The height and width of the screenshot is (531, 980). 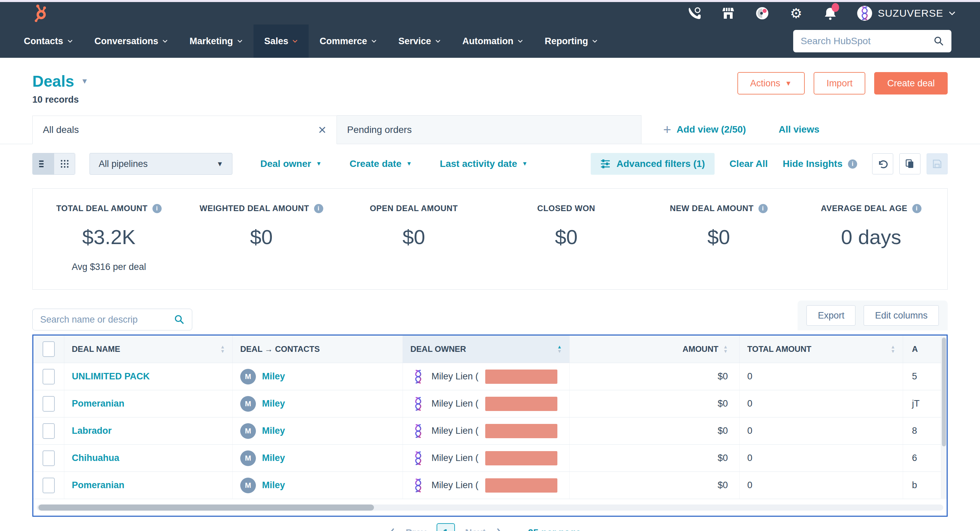 What do you see at coordinates (911, 84) in the screenshot?
I see `create-deal-button: Create deal` at bounding box center [911, 84].